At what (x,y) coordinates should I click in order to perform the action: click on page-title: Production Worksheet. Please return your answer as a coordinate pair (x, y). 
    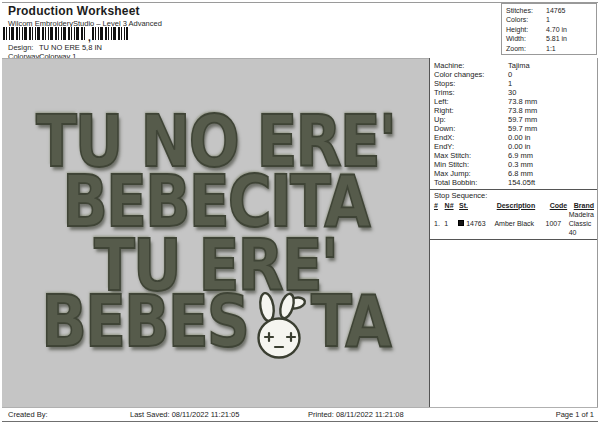
    Looking at the image, I should click on (74, 11).